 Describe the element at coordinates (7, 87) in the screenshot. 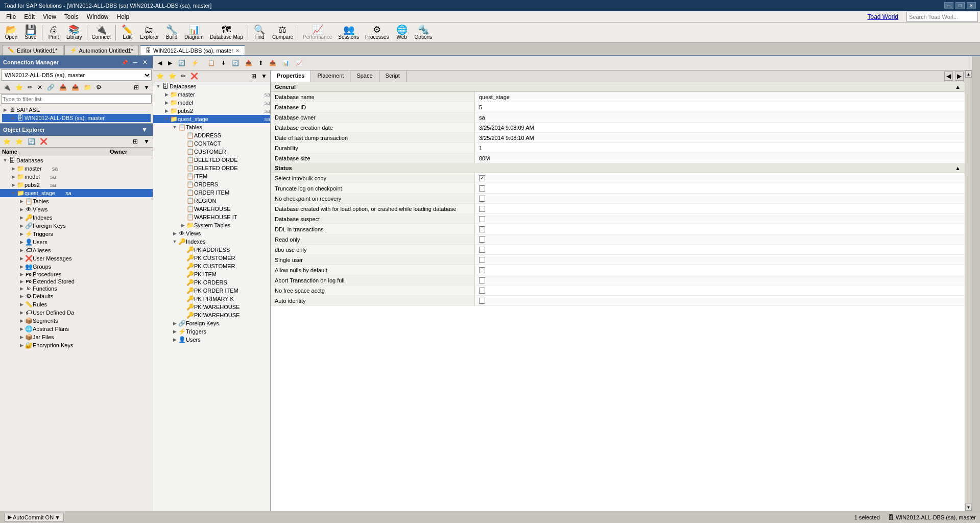

I see `cm-new-button: 🔌` at that location.